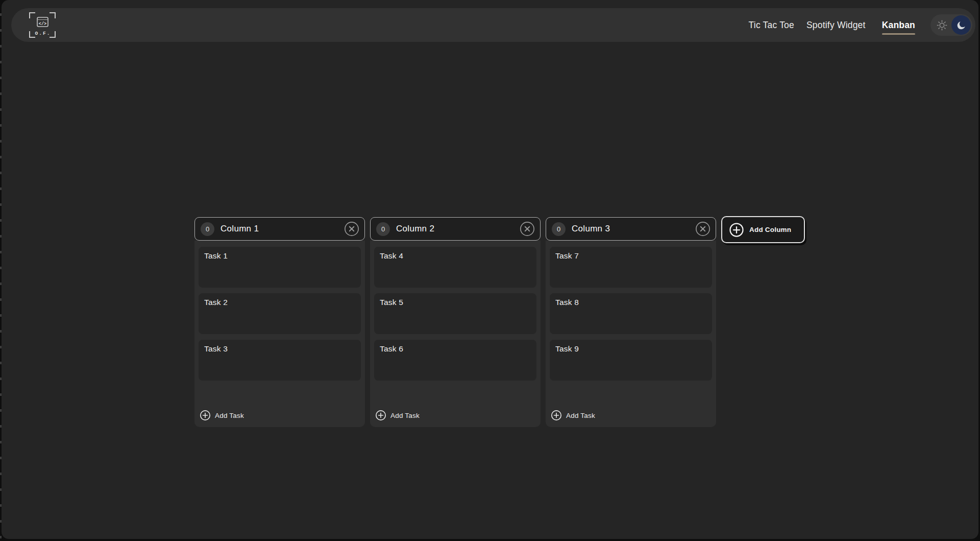  I want to click on column-title: Column 1, so click(279, 229).